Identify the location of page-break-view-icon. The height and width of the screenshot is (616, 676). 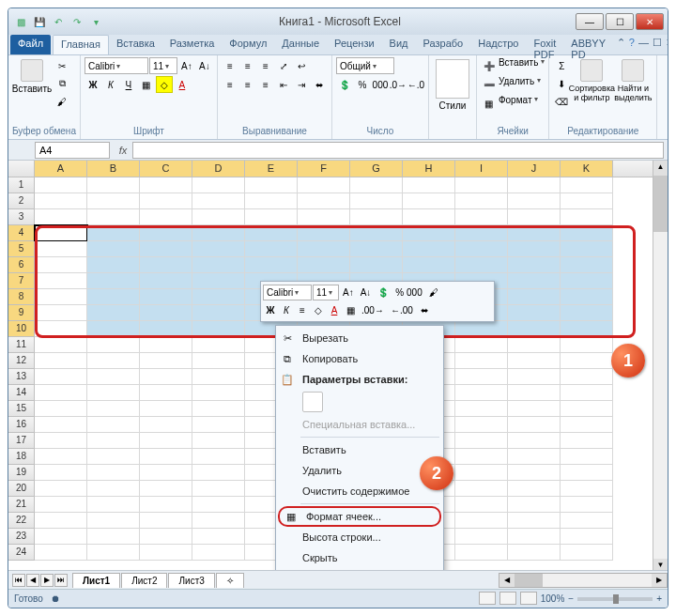
(529, 598).